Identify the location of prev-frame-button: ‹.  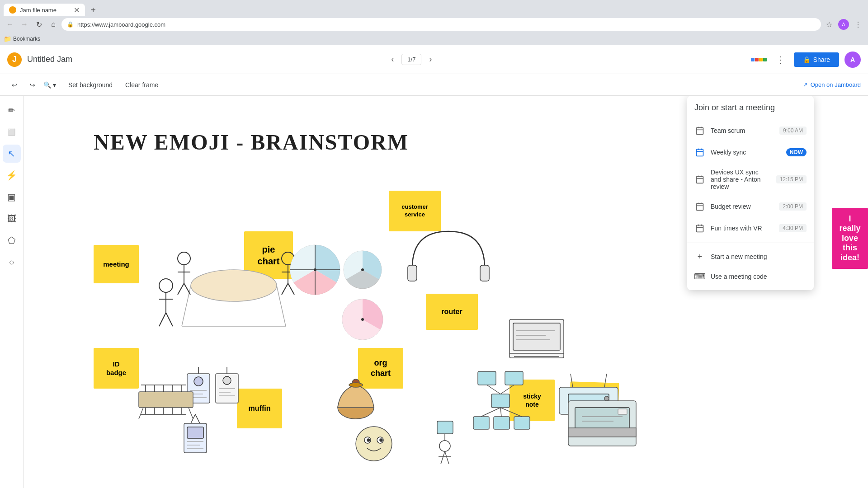
(392, 60).